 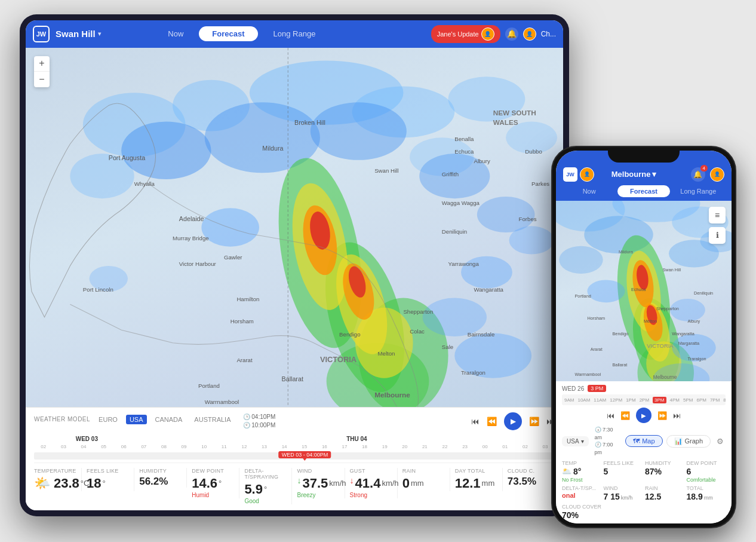 I want to click on svg-text: Forbes, so click(x=528, y=219).